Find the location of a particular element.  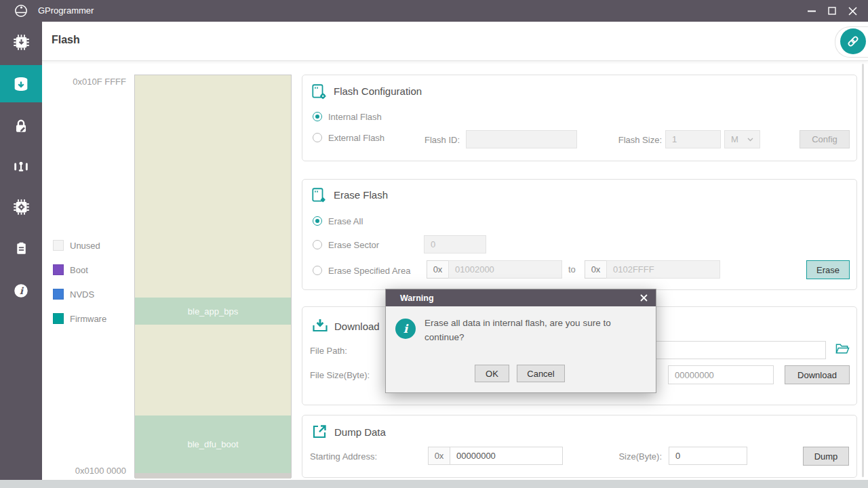

dump-size-input is located at coordinates (708, 455).